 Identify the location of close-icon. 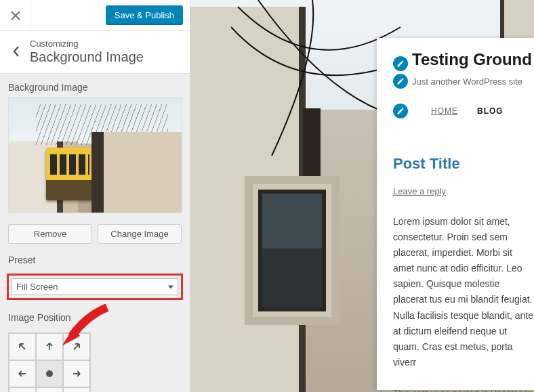
(16, 16).